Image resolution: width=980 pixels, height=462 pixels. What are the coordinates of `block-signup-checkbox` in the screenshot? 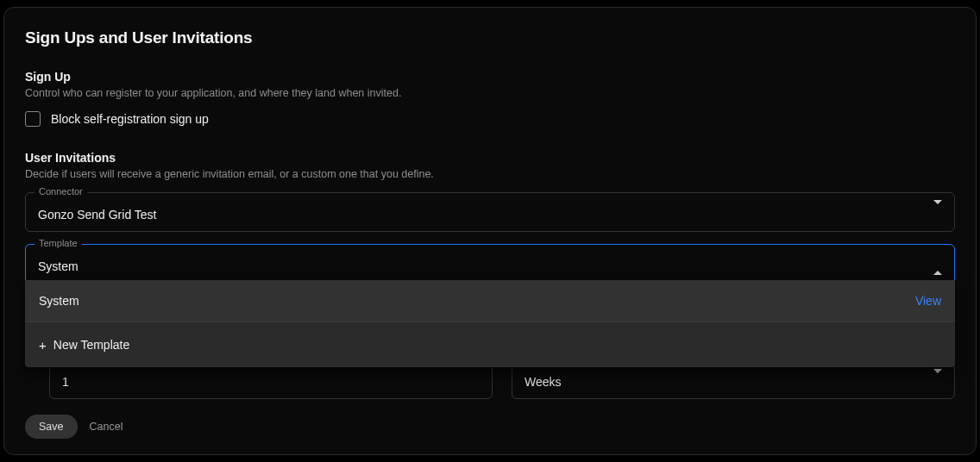 It's located at (33, 119).